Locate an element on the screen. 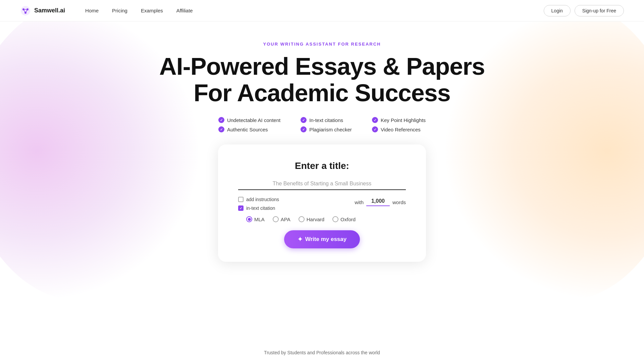 This screenshot has height=362, width=644. hero-title: AI-Powered Essays & Papers For Academic … is located at coordinates (322, 80).